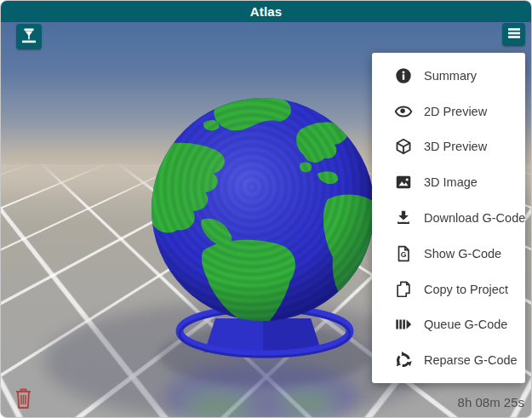 The height and width of the screenshot is (418, 532). I want to click on gcode-file-icon: G, so click(403, 254).